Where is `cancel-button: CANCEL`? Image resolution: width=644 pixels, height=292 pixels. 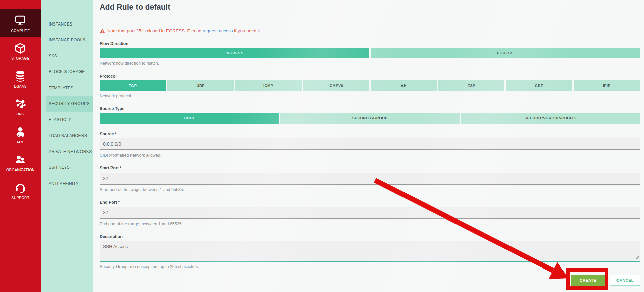 cancel-button: CANCEL is located at coordinates (625, 280).